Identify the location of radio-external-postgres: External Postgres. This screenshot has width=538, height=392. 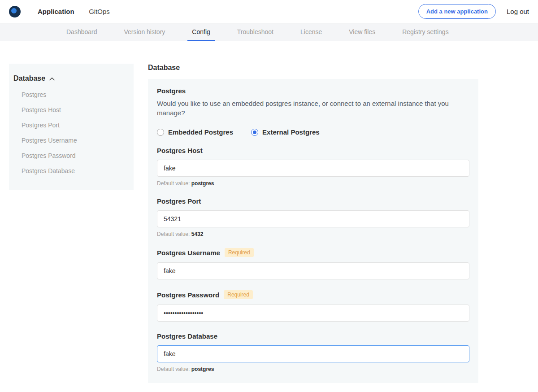
(285, 132).